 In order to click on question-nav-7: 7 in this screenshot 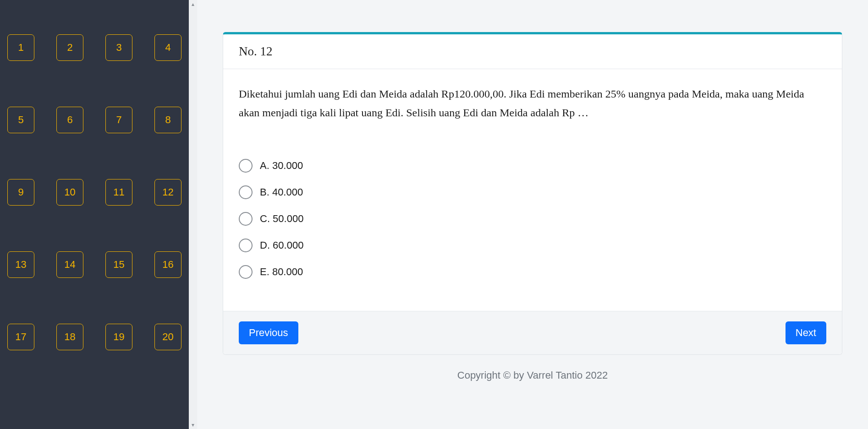, I will do `click(119, 120)`.